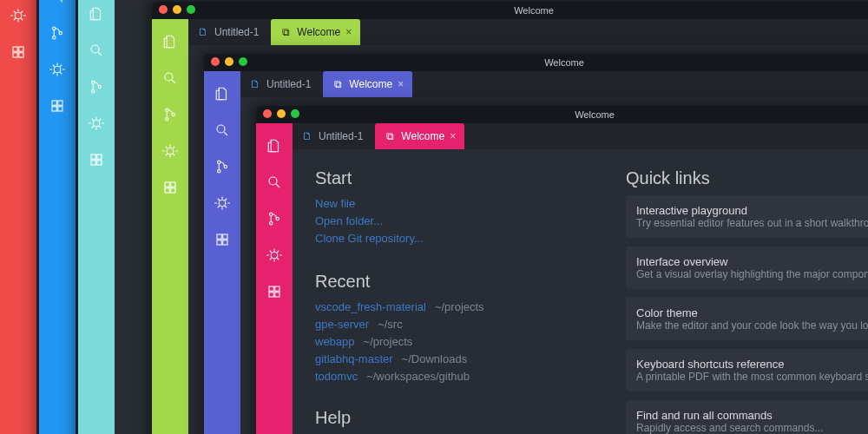 This screenshot has width=868, height=434. I want to click on quicklink-desc: Try essential editor features out in a s…, so click(752, 223).